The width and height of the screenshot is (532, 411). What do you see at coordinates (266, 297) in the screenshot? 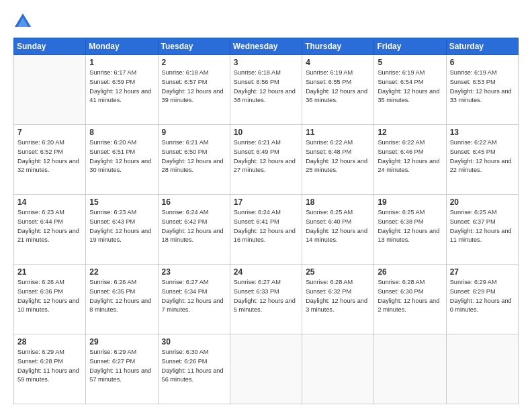
I see `day-info: Sunrise: 6:27 AMSunset: 6:33 PMDaylight:…` at bounding box center [266, 297].